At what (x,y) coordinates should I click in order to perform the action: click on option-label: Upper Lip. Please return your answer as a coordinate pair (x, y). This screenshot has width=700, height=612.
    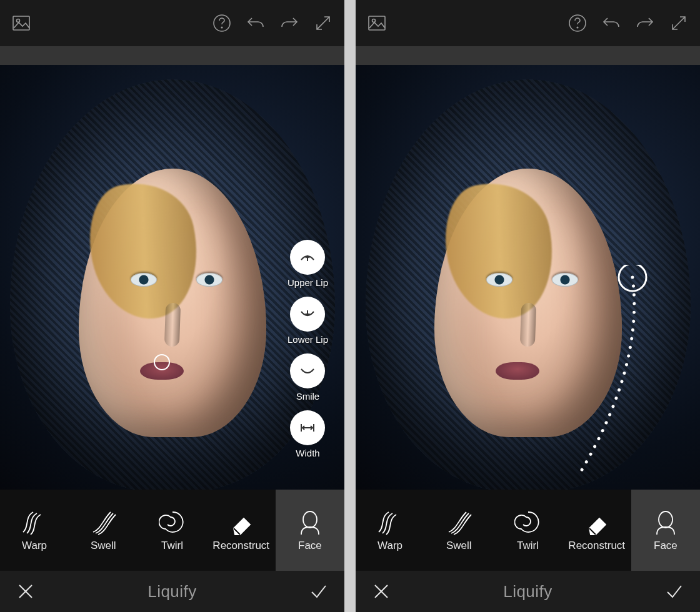
    Looking at the image, I should click on (308, 282).